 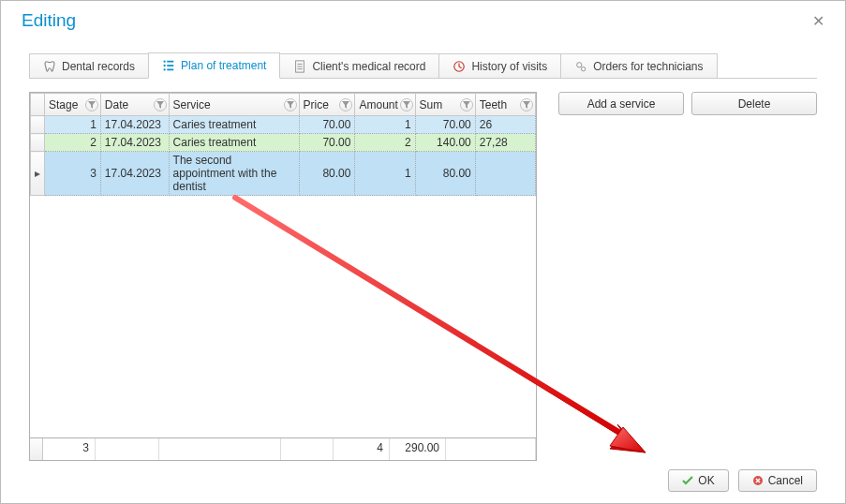 What do you see at coordinates (758, 481) in the screenshot?
I see `cancel-icon` at bounding box center [758, 481].